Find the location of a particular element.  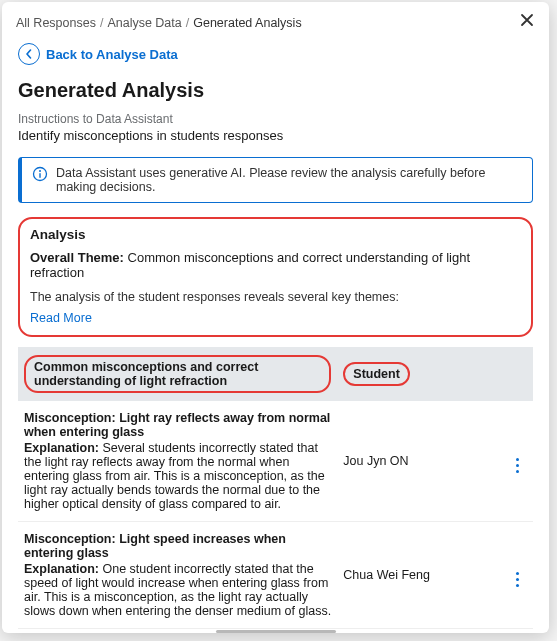

analysis-heading: Analysis is located at coordinates (276, 234).